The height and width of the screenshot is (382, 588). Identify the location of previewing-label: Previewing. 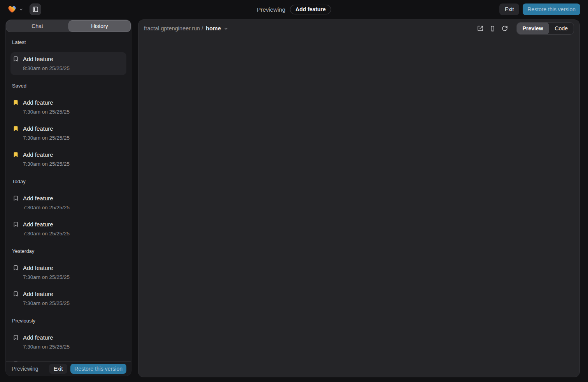
(271, 9).